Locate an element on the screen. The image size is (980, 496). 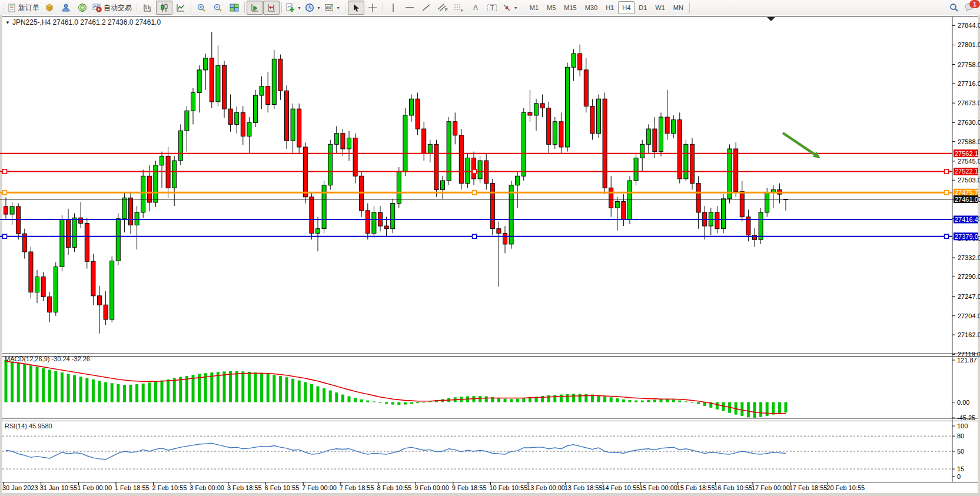
trendline-tool is located at coordinates (426, 8).